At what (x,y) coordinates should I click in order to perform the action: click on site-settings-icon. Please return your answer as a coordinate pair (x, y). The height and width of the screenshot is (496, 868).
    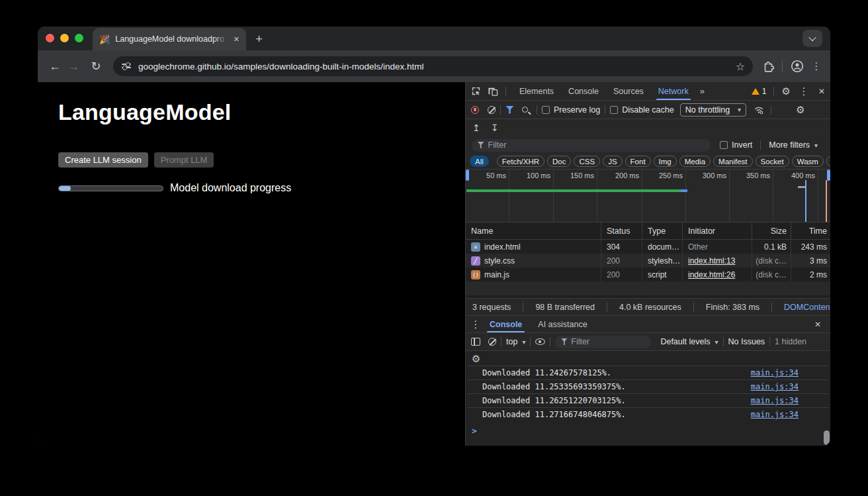
    Looking at the image, I should click on (126, 66).